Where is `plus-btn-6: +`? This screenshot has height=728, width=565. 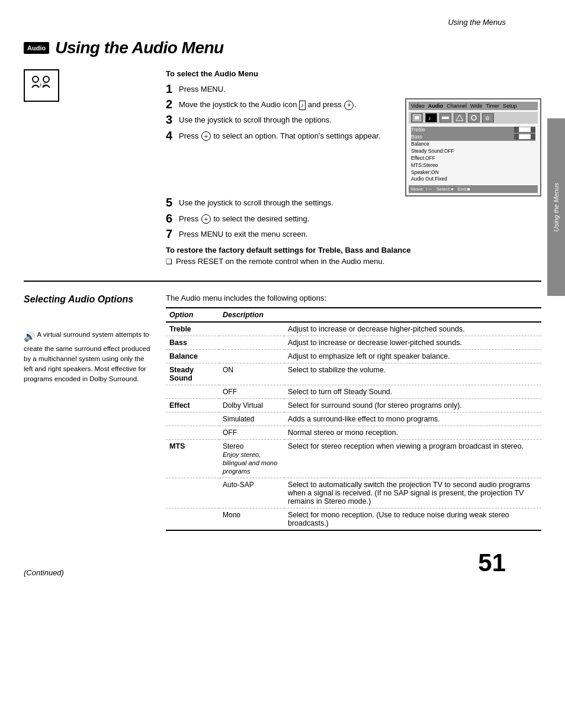 plus-btn-6: + is located at coordinates (206, 219).